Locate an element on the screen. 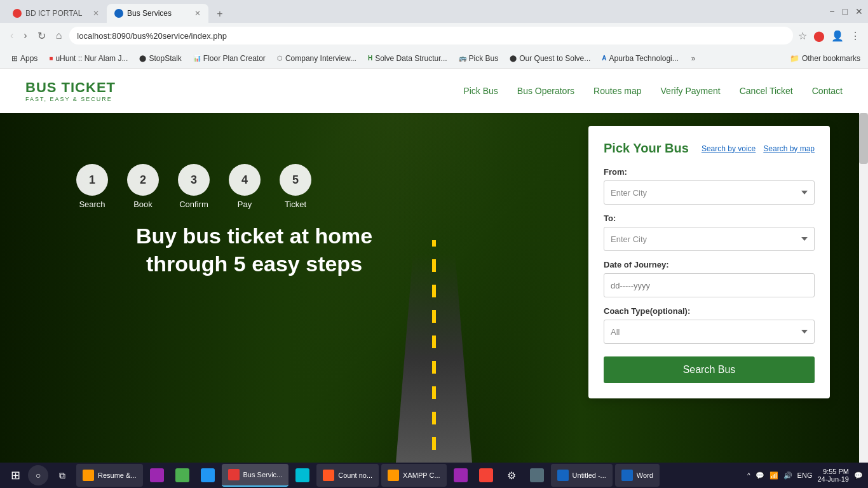 This screenshot has height=488, width=868. new-tab-button: + is located at coordinates (220, 14).